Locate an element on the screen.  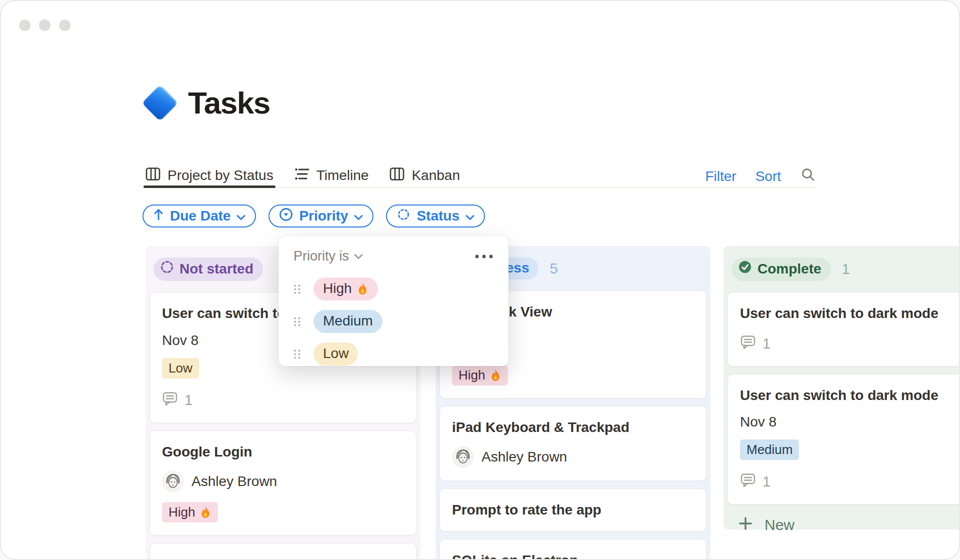
card-title: Anonymous user shouldn’t be able is located at coordinates (283, 558).